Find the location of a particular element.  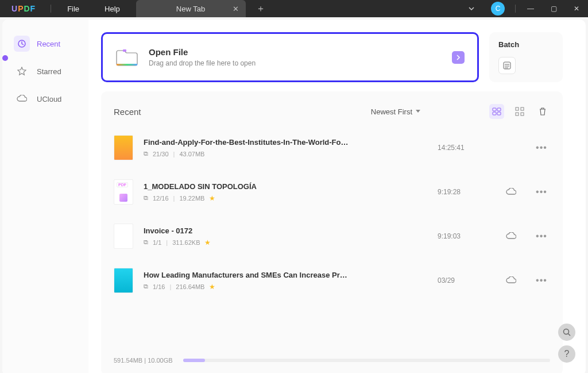

file-meta: ⧉ 1/1 | 311.62KB ★ is located at coordinates (285, 243).